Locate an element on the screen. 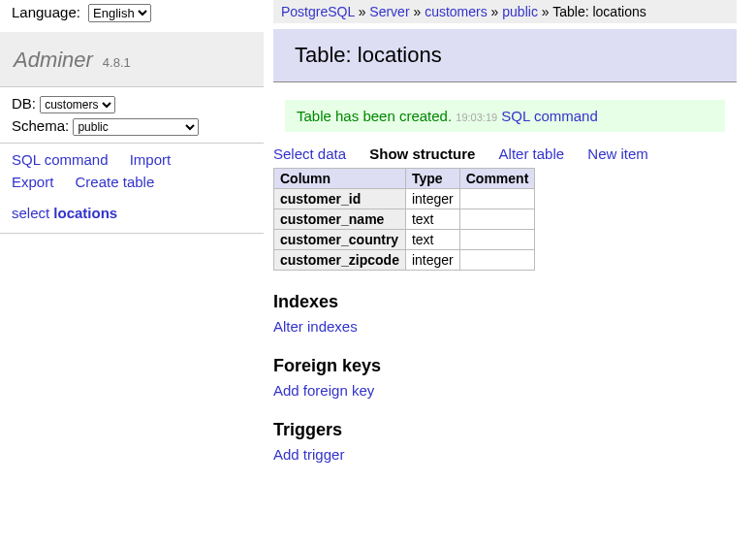 This screenshot has width=756, height=546. alter-indexes-link: Alter indexes is located at coordinates (316, 326).